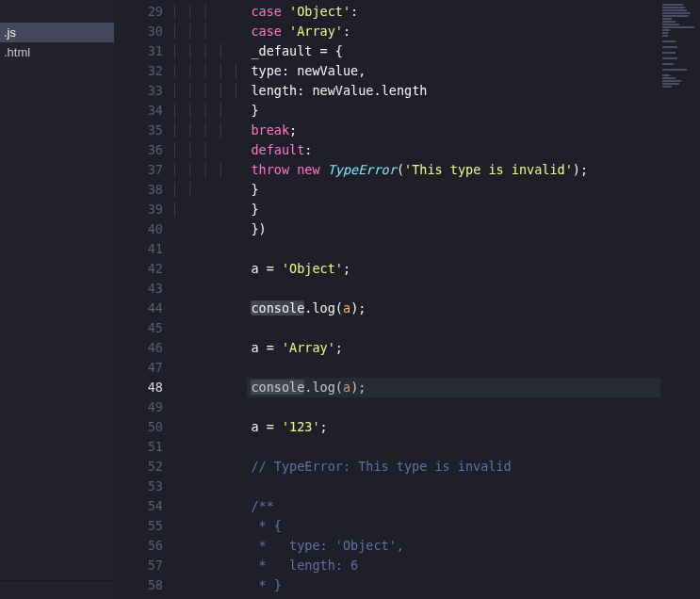  I want to click on line-number: 29, so click(138, 11).